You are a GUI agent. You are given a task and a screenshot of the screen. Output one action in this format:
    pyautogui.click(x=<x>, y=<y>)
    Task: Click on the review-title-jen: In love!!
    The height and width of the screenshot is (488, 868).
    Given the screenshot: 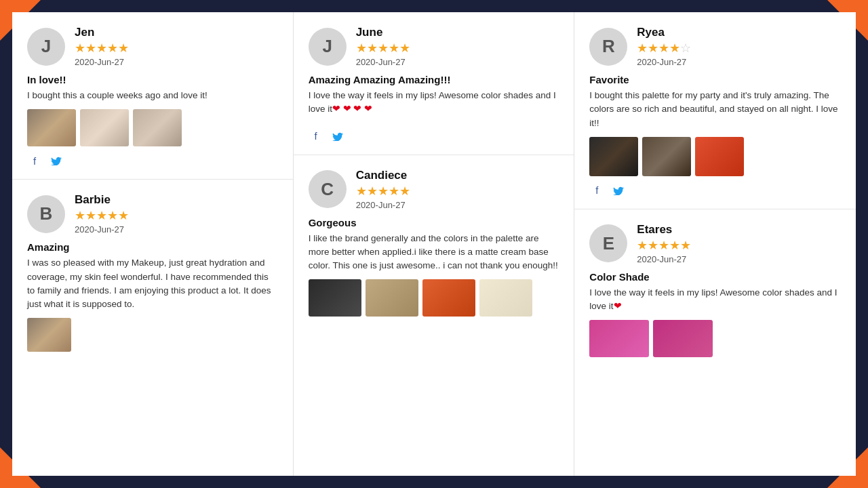 What is the action you would take?
    pyautogui.click(x=153, y=80)
    